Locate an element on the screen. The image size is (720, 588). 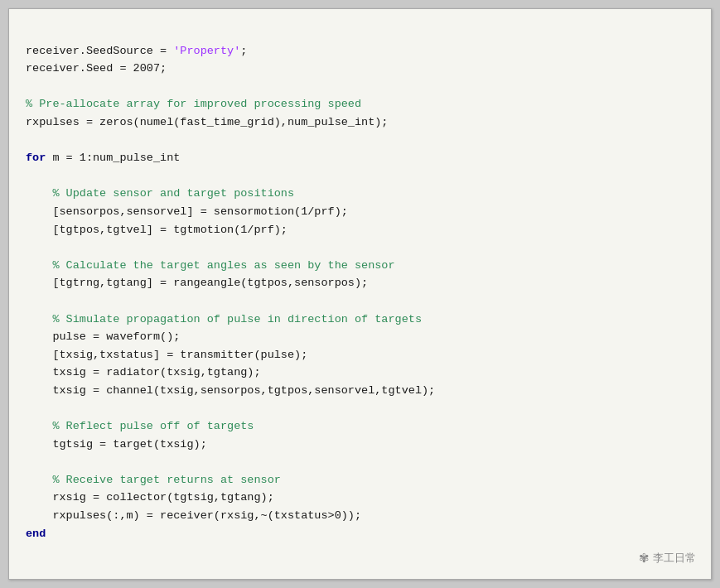
line-comment-4: % Simulate propagation of pulse in direc… is located at coordinates (224, 320).